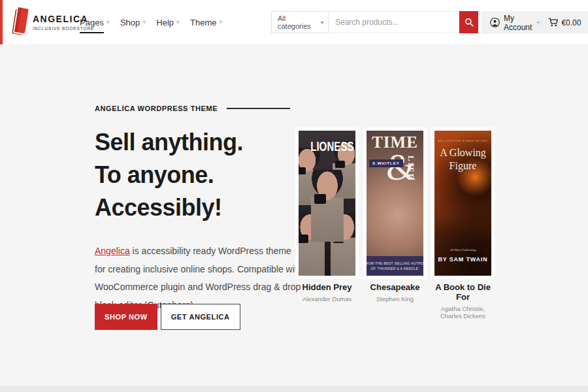 The width and height of the screenshot is (588, 392). I want to click on hero-title-line-3: Accessibly!, so click(158, 208).